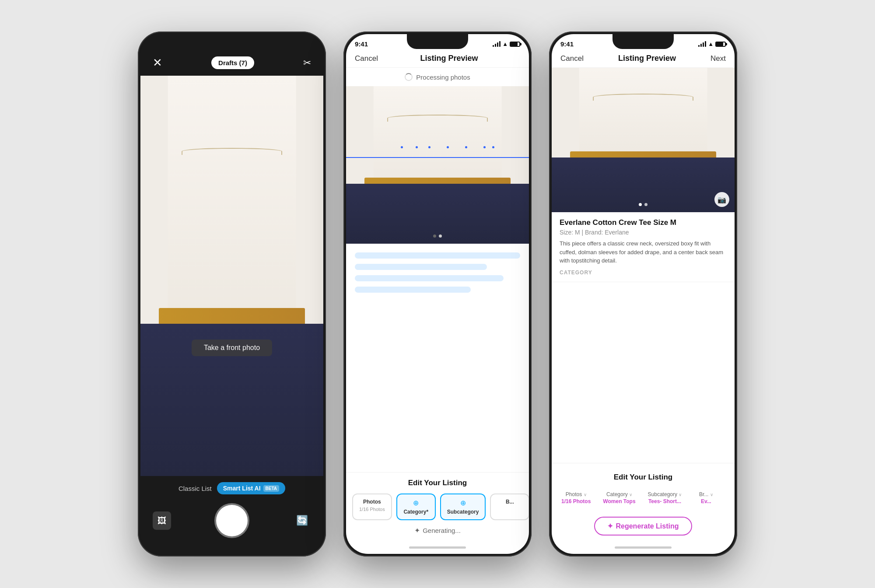 This screenshot has height=588, width=875. I want to click on listing-photo, so click(438, 165).